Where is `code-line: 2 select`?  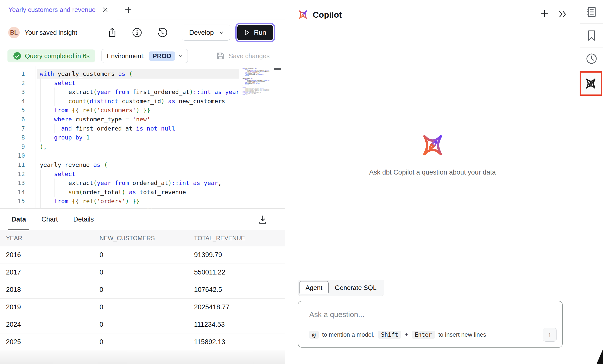
code-line: 2 select is located at coordinates (120, 83).